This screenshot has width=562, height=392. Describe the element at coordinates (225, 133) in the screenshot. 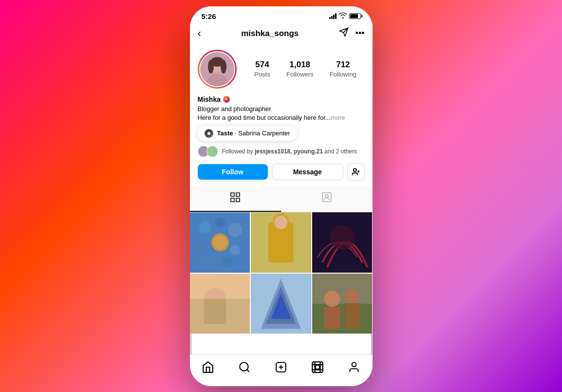

I see `music-song-title: Taste` at that location.